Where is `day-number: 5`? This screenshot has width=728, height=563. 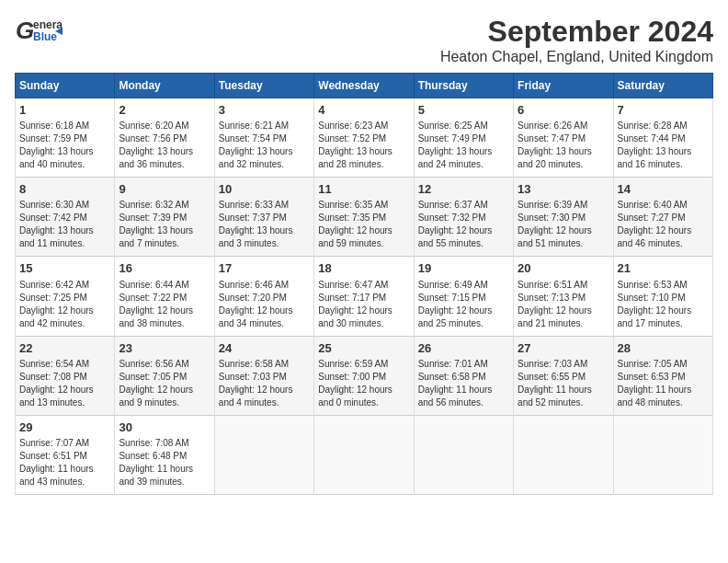
day-number: 5 is located at coordinates (463, 110).